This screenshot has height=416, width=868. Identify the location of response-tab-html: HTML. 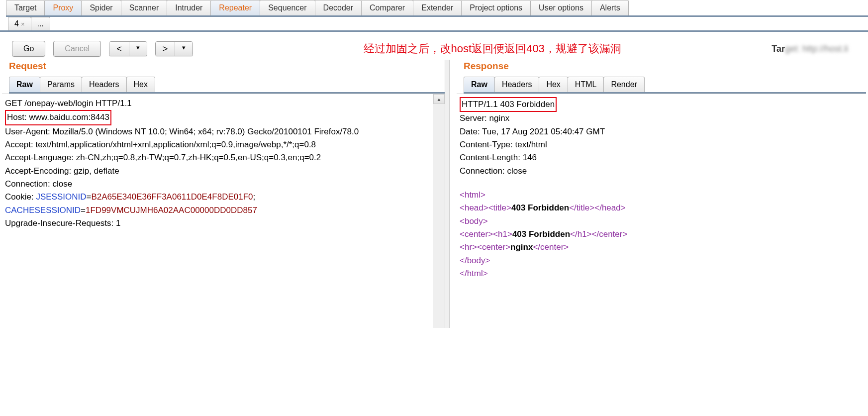
(586, 85).